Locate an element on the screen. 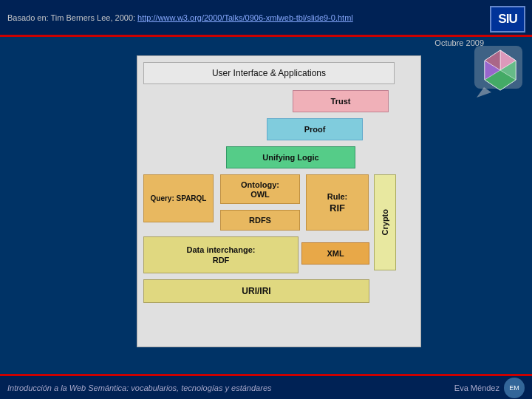 The image size is (532, 399). rule-layer: Rule: RIF is located at coordinates (337, 202).